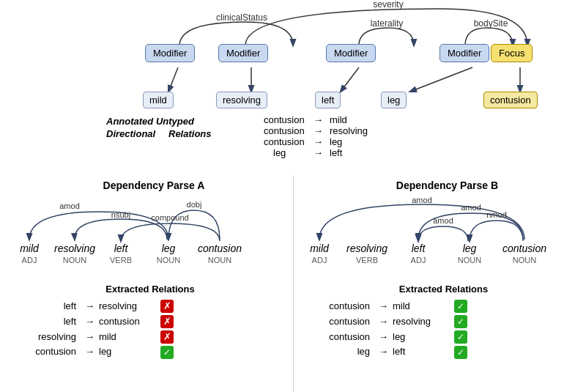 This screenshot has height=392, width=586. I want to click on amod-label-a: amod, so click(70, 206).